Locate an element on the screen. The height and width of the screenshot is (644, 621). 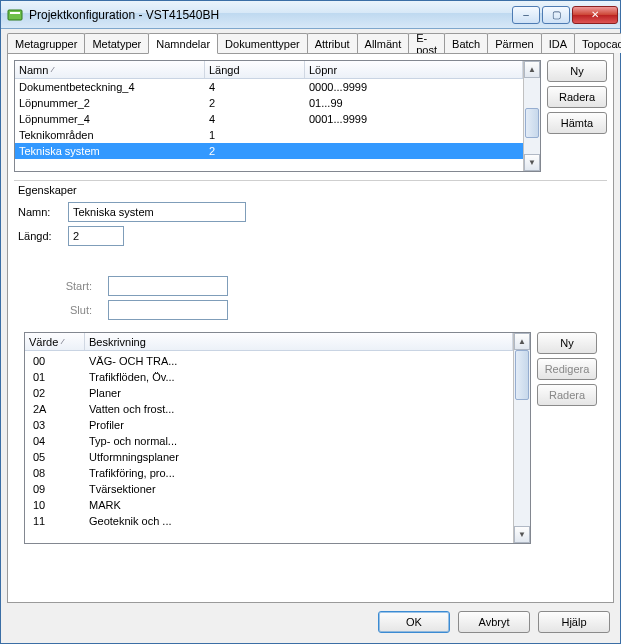
dialog-button-bar: OK Avbryt Hjälp is located at coordinates (310, 620).